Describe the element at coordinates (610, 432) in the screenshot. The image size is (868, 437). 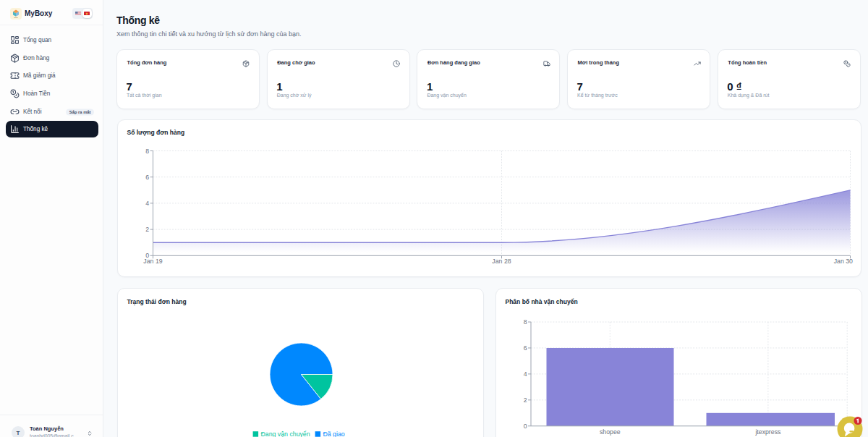
I see `svg-text: shopee` at that location.